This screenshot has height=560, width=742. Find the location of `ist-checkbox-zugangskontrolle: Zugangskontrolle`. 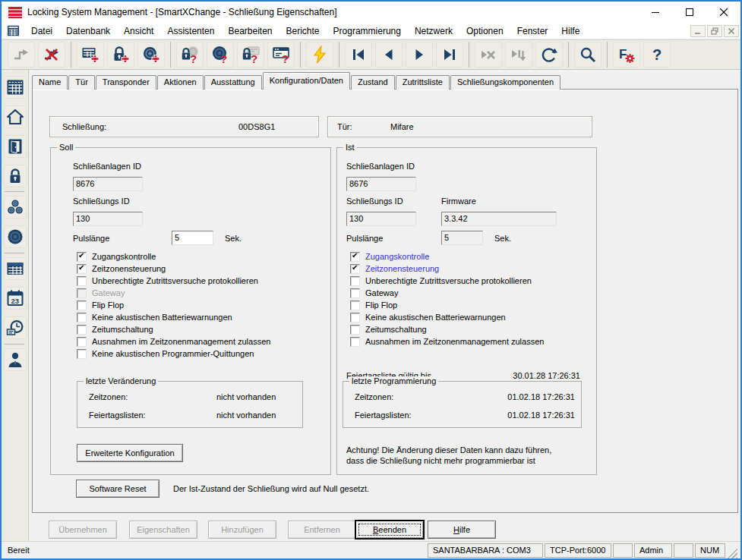

ist-checkbox-zugangskontrolle: Zugangskontrolle is located at coordinates (390, 256).